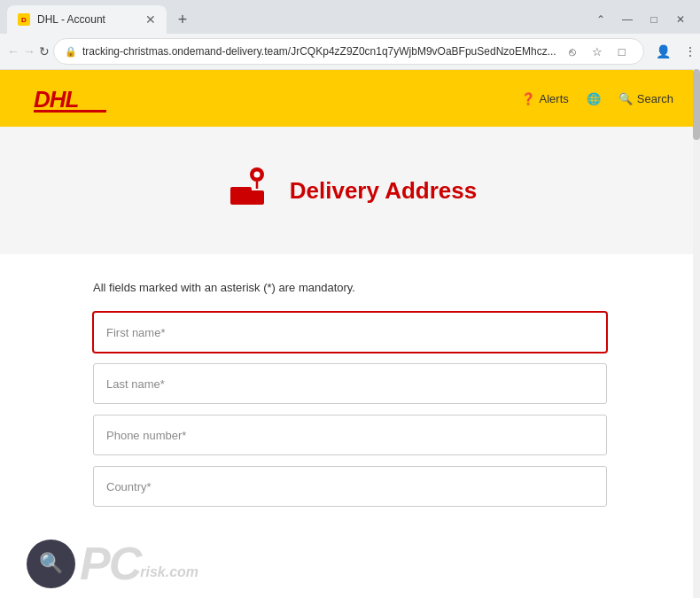 This screenshot has width=700, height=598. Describe the element at coordinates (350, 435) in the screenshot. I see `phone-field-group` at that location.